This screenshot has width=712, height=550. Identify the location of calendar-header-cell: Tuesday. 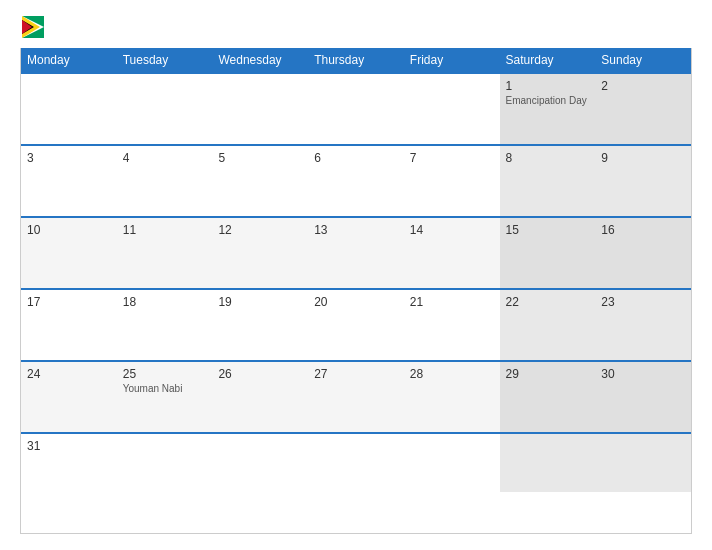
(165, 60).